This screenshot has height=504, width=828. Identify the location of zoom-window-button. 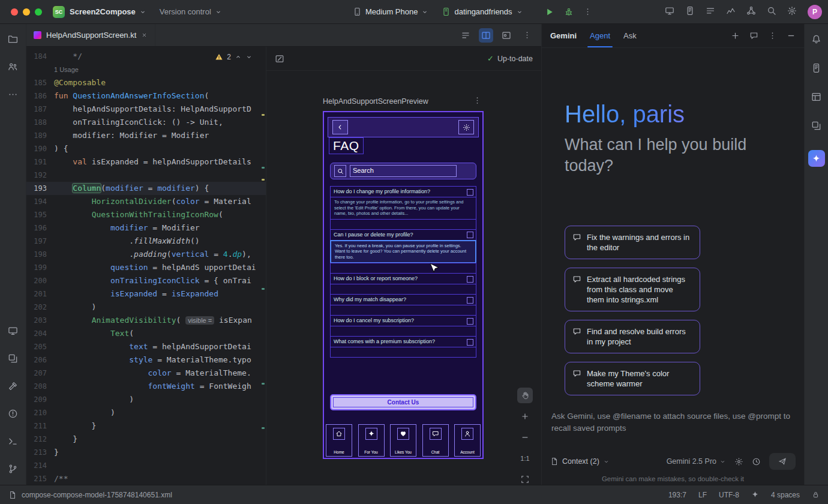
(38, 12).